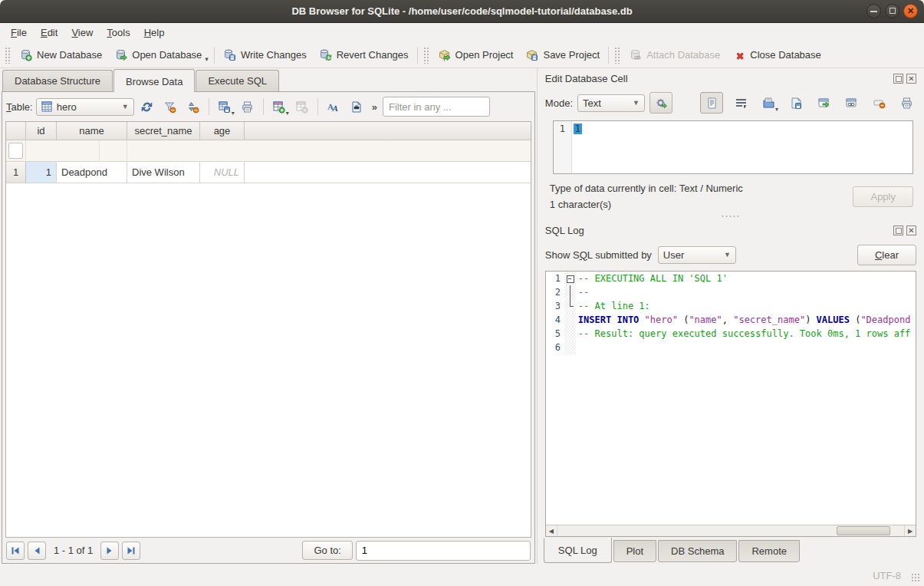 This screenshot has height=586, width=924. Describe the element at coordinates (225, 107) in the screenshot. I see `save-results-button: ▾` at that location.